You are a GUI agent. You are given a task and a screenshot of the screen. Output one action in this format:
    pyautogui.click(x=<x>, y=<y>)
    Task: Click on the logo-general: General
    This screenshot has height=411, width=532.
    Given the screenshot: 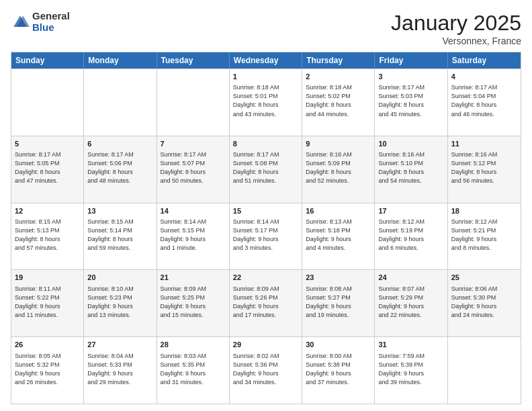 What is the action you would take?
    pyautogui.click(x=51, y=16)
    